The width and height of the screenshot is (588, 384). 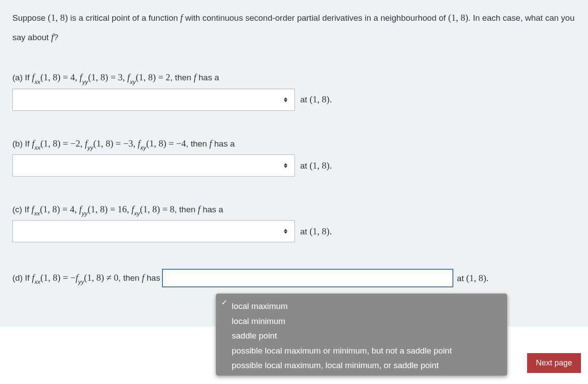 What do you see at coordinates (154, 231) in the screenshot?
I see `answer-select-c` at bounding box center [154, 231].